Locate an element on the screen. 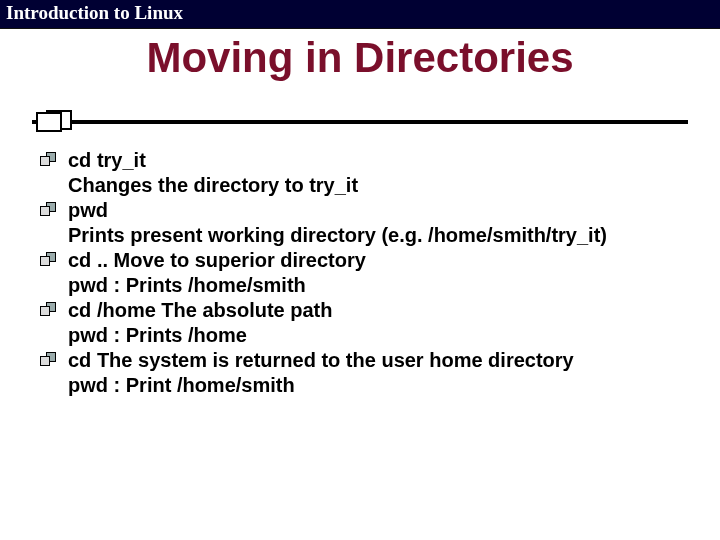  course-title: Introduction to Linux is located at coordinates (360, 13).